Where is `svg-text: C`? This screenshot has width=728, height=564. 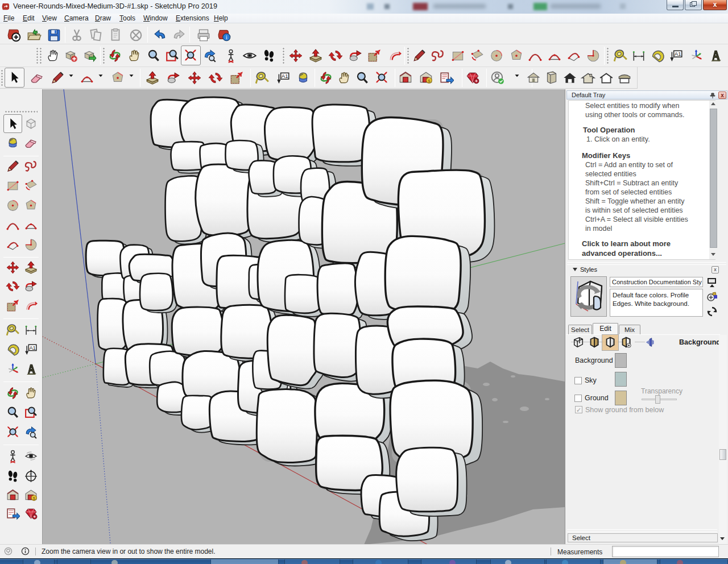 svg-text: C is located at coordinates (31, 474).